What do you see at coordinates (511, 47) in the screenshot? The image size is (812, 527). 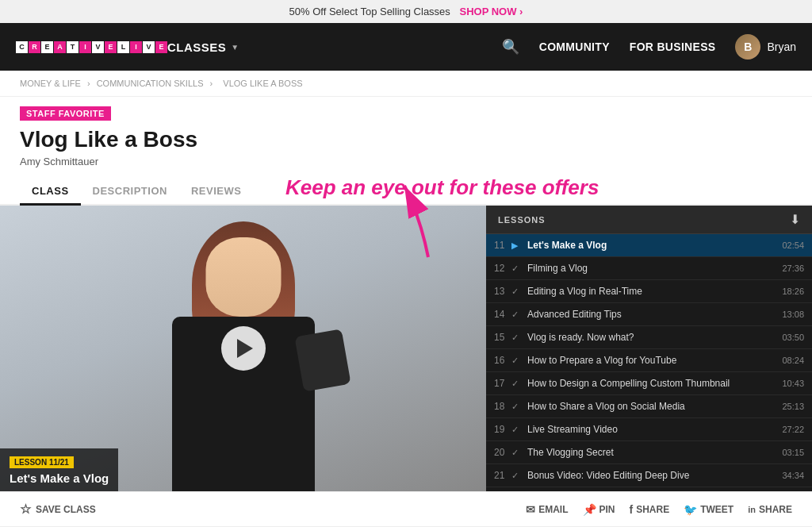 I see `search-icon: 🔍` at bounding box center [511, 47].